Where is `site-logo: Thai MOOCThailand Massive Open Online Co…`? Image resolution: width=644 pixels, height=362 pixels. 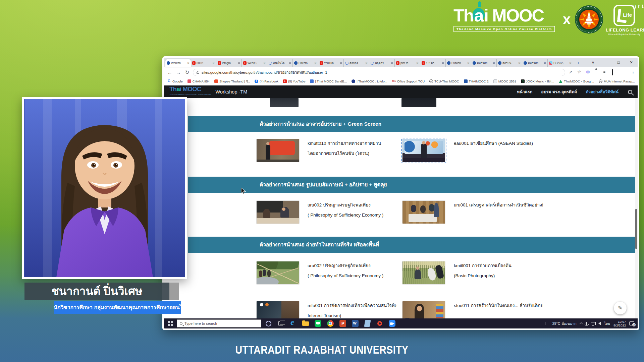
site-logo: Thai MOOCThailand Massive Open Online Co… is located at coordinates (190, 92).